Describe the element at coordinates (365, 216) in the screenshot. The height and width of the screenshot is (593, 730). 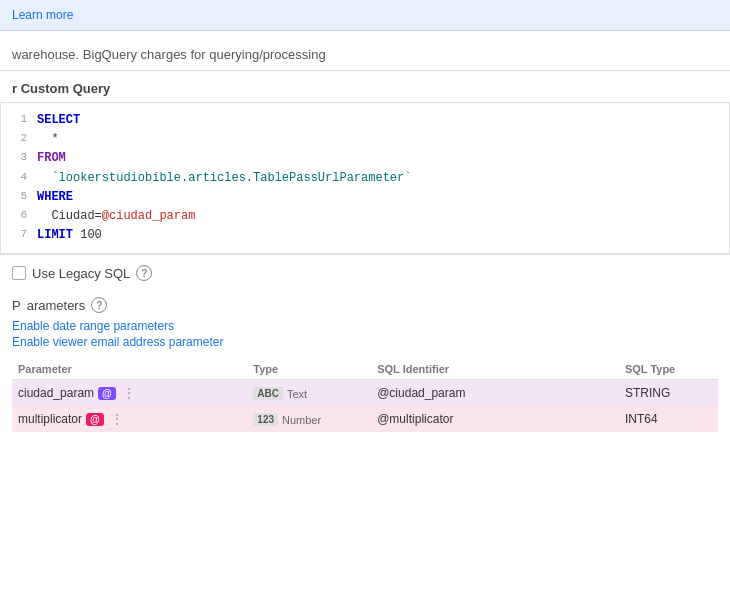
I see `code-line-6: 6 Ciudad=@ciudad_param` at that location.